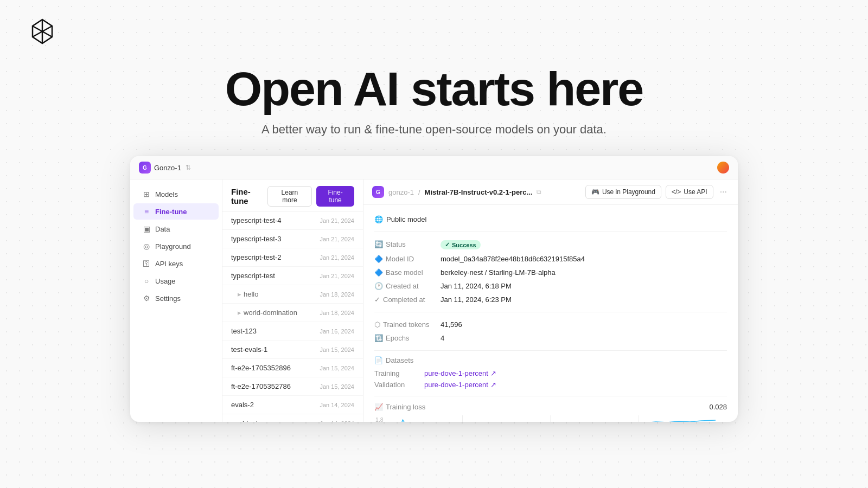 The image size is (868, 488). What do you see at coordinates (396, 385) in the screenshot?
I see `validation-label: Validation` at bounding box center [396, 385].